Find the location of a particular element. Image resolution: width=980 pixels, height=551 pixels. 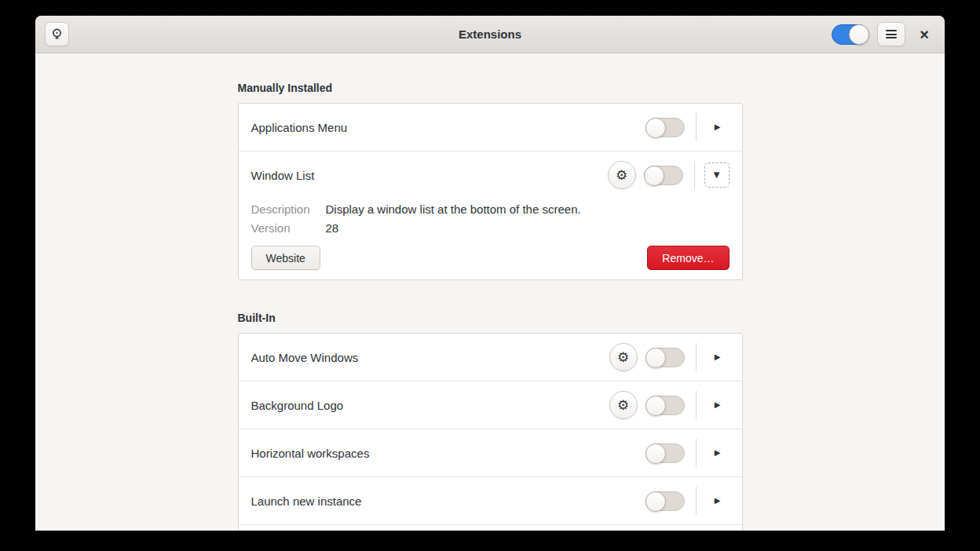

headerbar: Extensions × is located at coordinates (490, 35).